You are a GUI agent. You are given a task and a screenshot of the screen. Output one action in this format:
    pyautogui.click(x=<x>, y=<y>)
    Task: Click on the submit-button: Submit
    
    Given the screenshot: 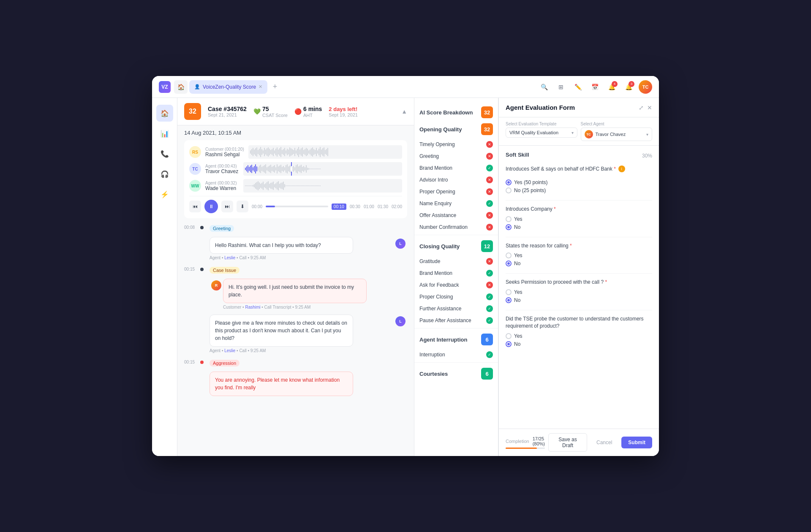 What is the action you would take?
    pyautogui.click(x=637, y=442)
    